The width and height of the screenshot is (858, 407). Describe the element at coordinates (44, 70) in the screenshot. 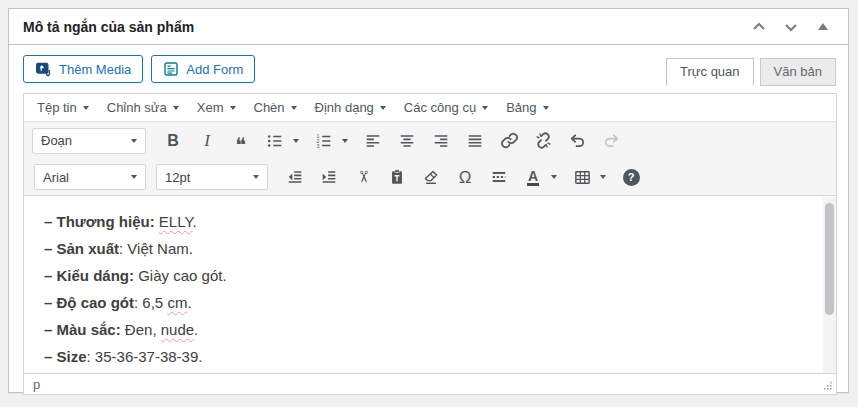

I see `media-icon` at that location.